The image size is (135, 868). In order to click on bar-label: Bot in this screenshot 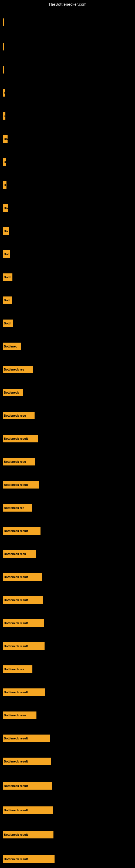, I will do `click(6, 254)`.